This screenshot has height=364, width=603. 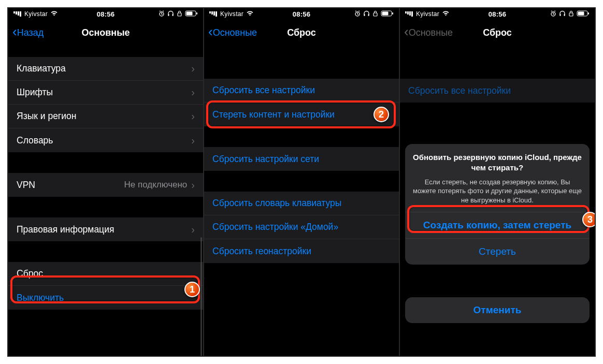 What do you see at coordinates (497, 310) in the screenshot?
I see `button-cancel: Отменить` at bounding box center [497, 310].